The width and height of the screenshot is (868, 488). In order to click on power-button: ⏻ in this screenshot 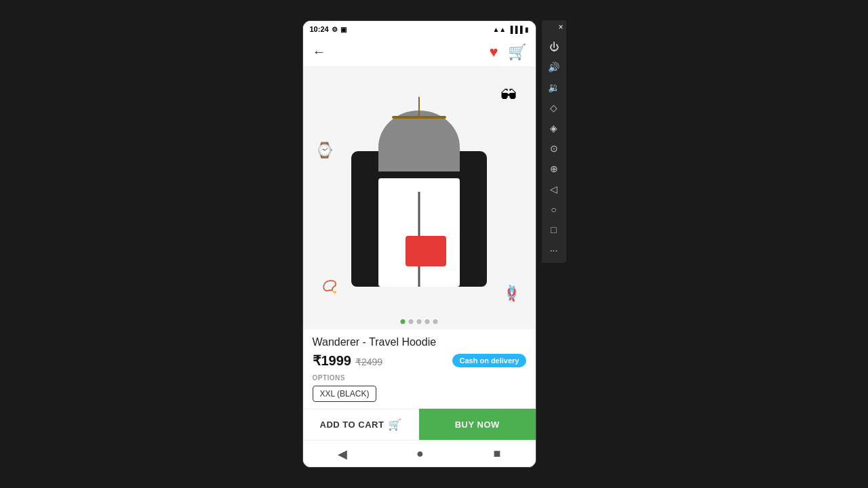, I will do `click(554, 47)`.